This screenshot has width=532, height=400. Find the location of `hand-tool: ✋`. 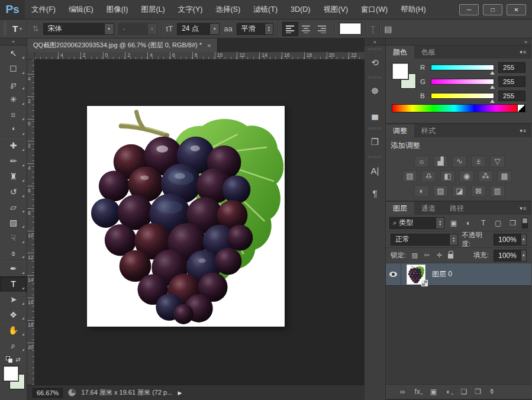

hand-tool: ✋ is located at coordinates (13, 330).